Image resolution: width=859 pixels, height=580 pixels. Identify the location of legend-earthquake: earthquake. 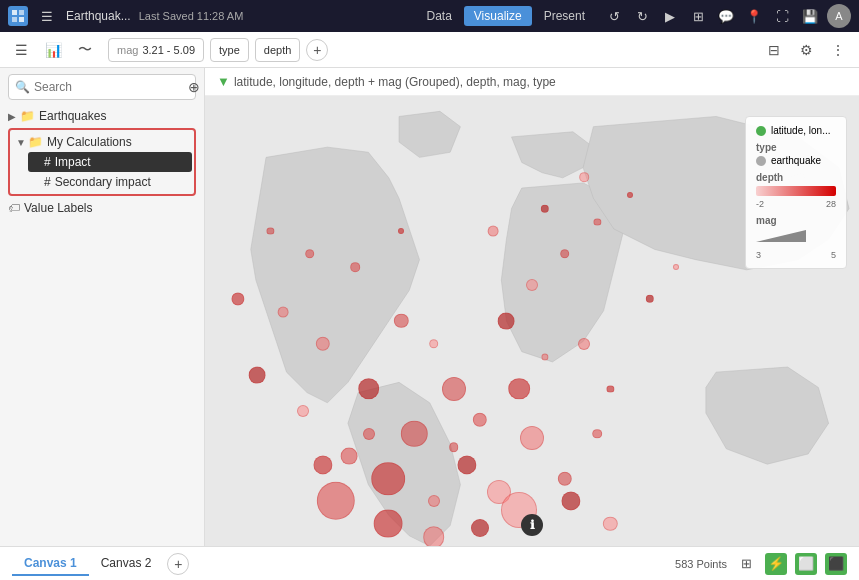
(796, 160).